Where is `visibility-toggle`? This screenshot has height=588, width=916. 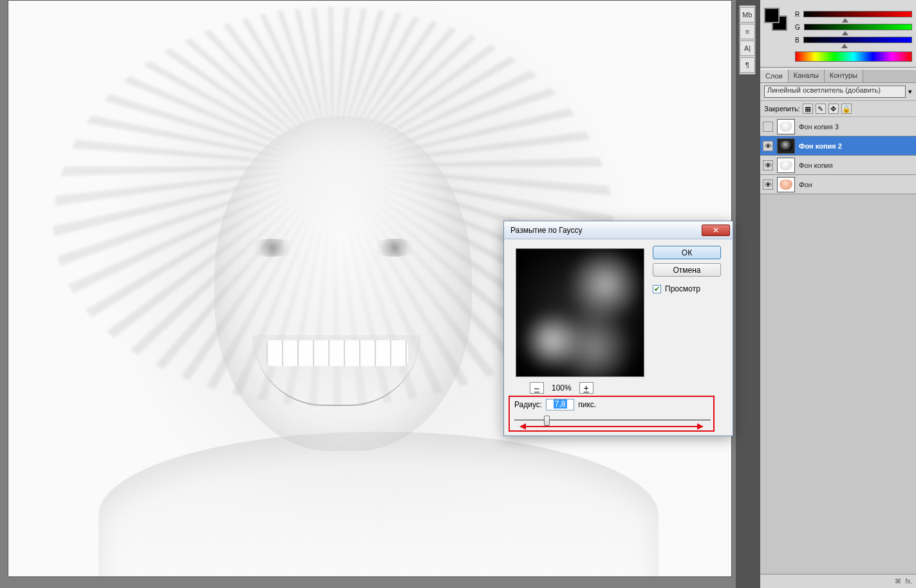
visibility-toggle is located at coordinates (768, 127).